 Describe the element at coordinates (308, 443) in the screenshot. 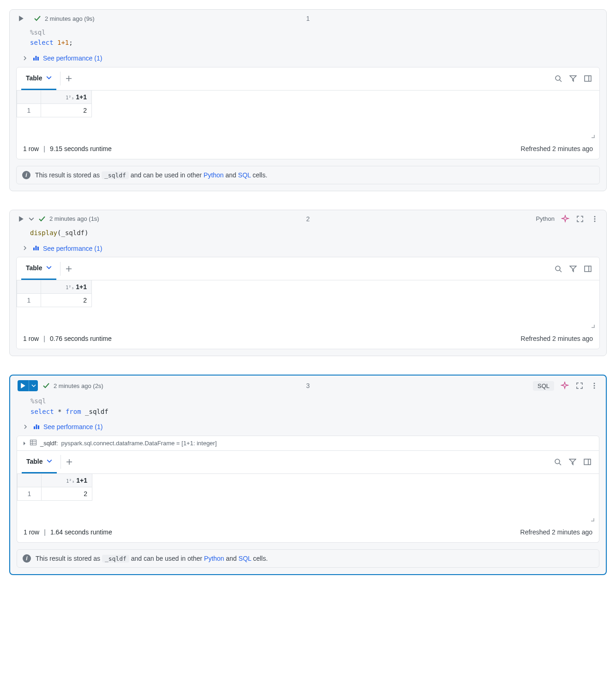

I see `dataset-row: _sqldf: pyspark.sql.connect.dataframe.Da…` at that location.